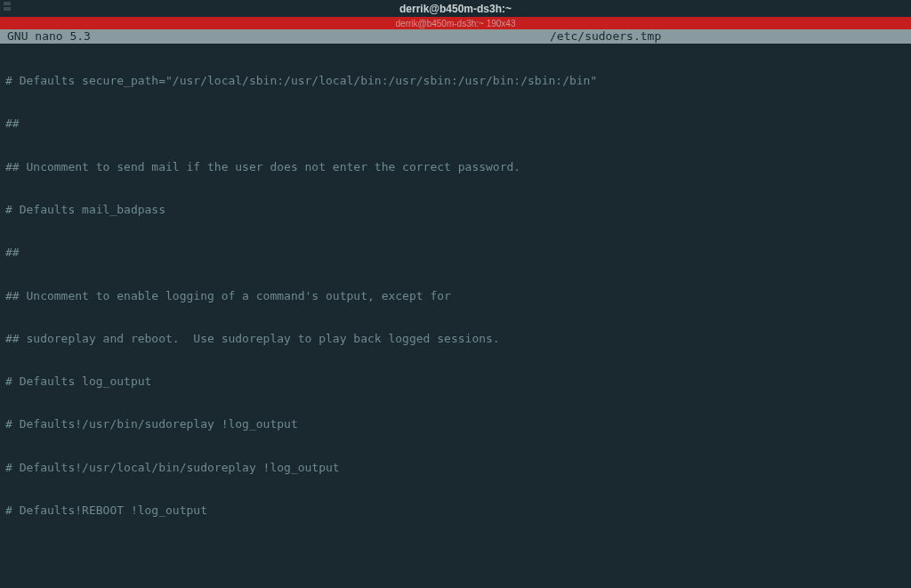  I want to click on window-handle-icon, so click(8, 6).